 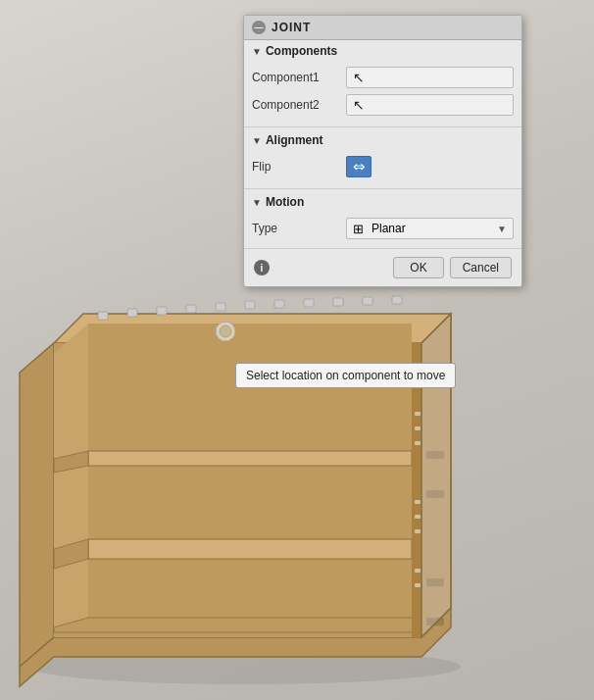 I want to click on alignment-triangle: ▼, so click(x=257, y=141).